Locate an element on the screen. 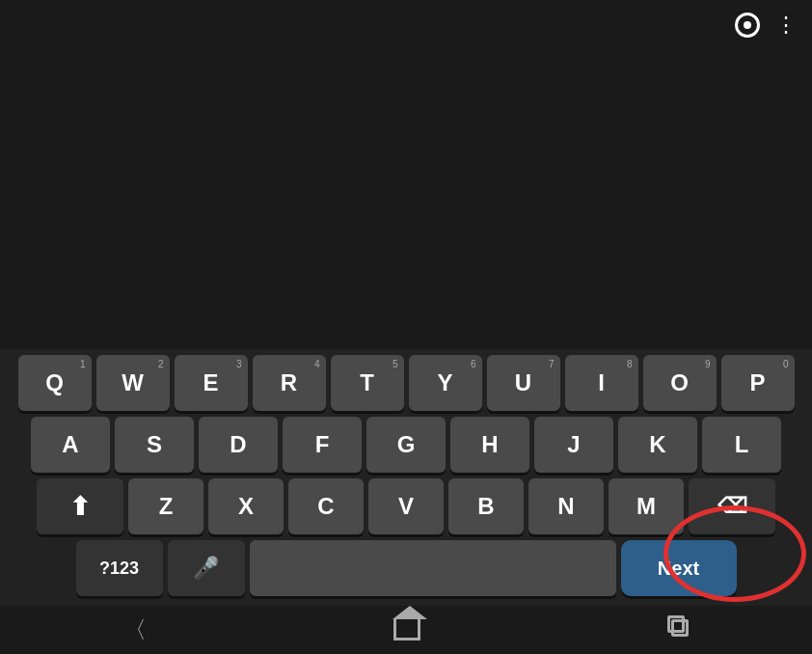  shift-key: ⬆ is located at coordinates (80, 506).